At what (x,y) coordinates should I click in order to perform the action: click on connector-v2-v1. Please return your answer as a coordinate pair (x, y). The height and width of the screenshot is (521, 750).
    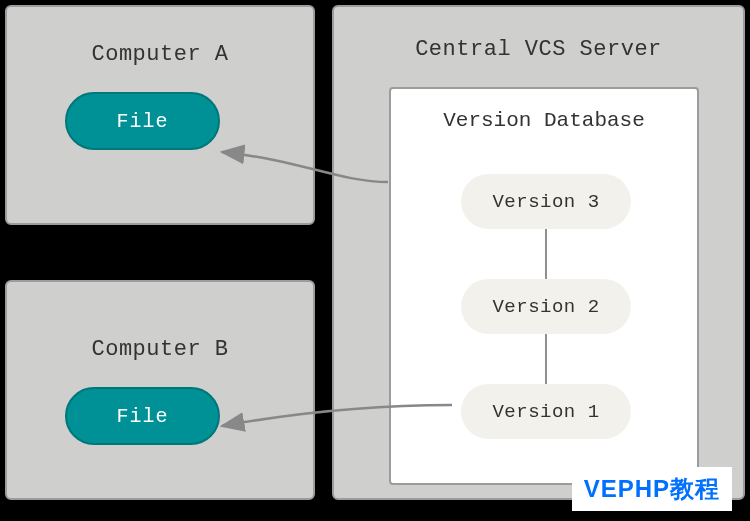
    Looking at the image, I should click on (546, 359).